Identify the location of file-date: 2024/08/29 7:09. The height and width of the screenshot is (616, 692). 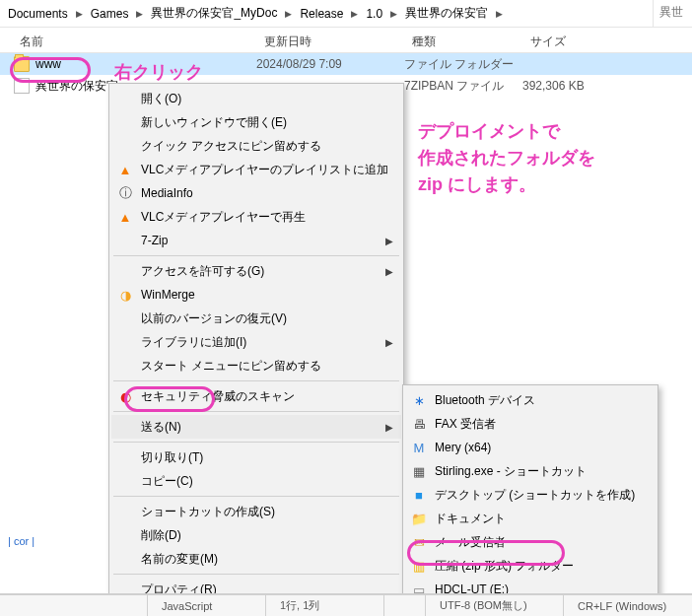
(330, 64).